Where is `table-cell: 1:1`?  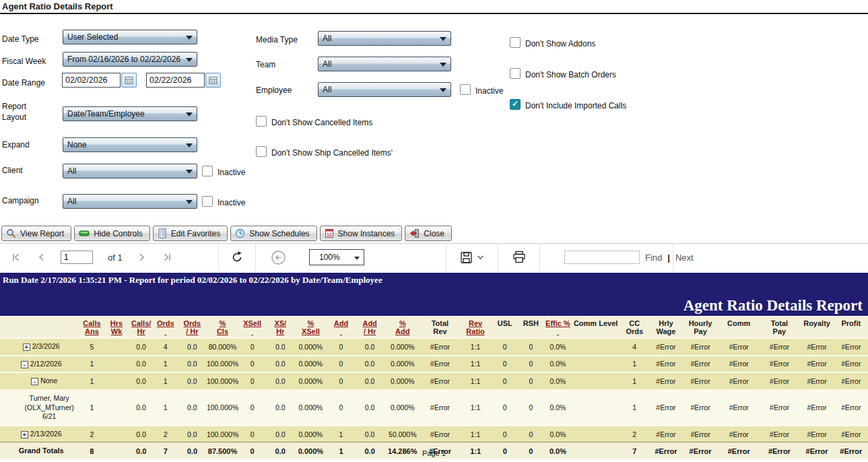
table-cell: 1:1 is located at coordinates (475, 434).